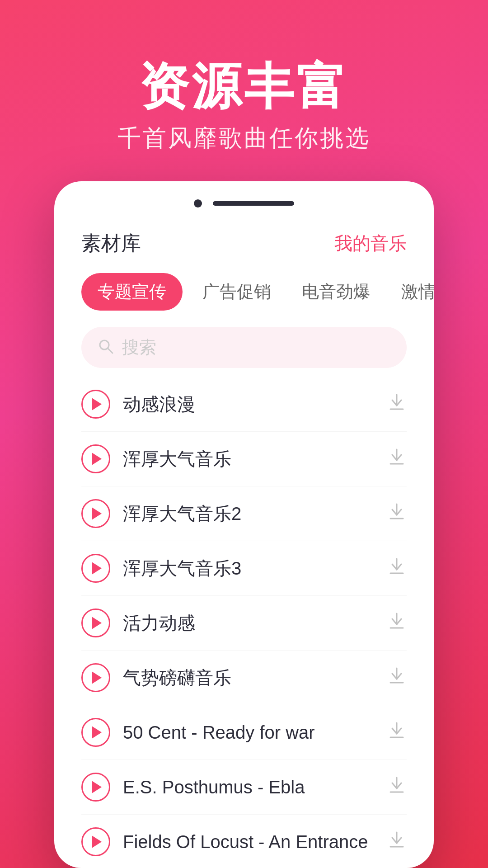  I want to click on music-title-7: E.S. Posthumus - Ebla, so click(214, 788).